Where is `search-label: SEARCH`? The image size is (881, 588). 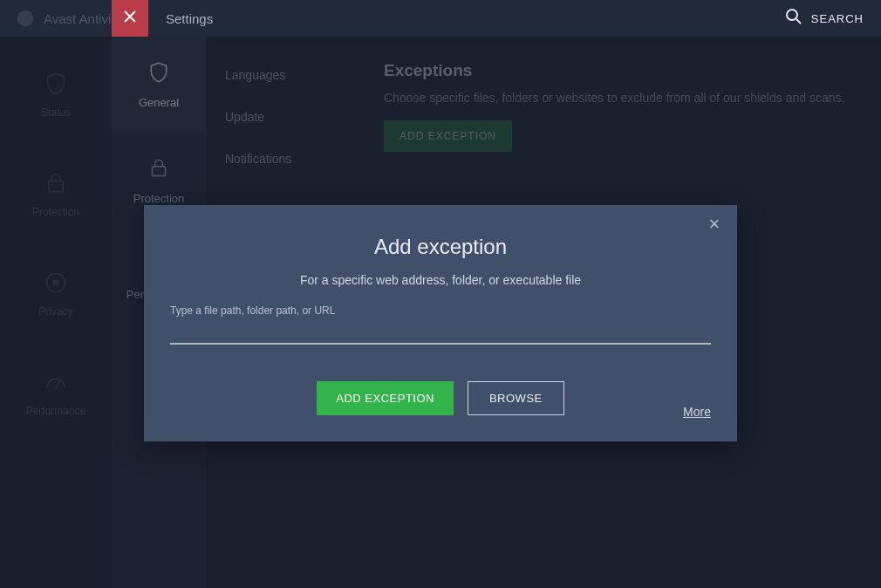 search-label: SEARCH is located at coordinates (837, 19).